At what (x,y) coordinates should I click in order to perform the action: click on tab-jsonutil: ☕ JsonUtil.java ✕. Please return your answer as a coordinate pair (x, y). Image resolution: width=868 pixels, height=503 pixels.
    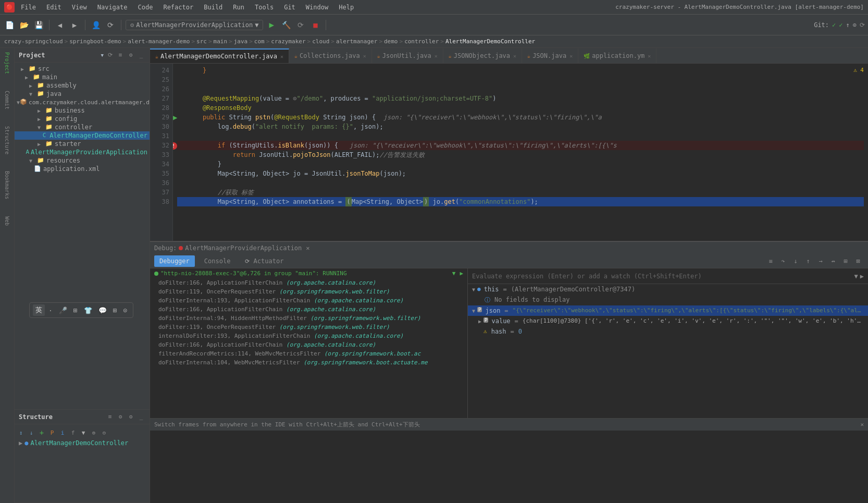
    Looking at the image, I should click on (407, 56).